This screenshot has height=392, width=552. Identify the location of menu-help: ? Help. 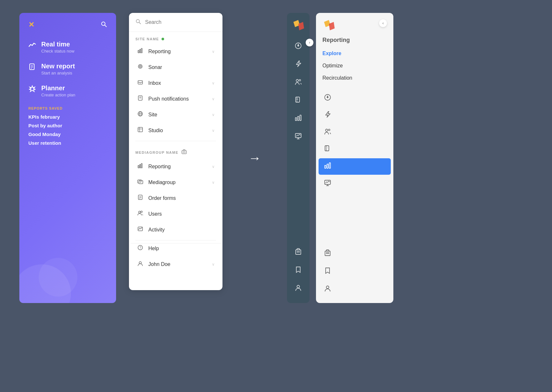
(176, 250).